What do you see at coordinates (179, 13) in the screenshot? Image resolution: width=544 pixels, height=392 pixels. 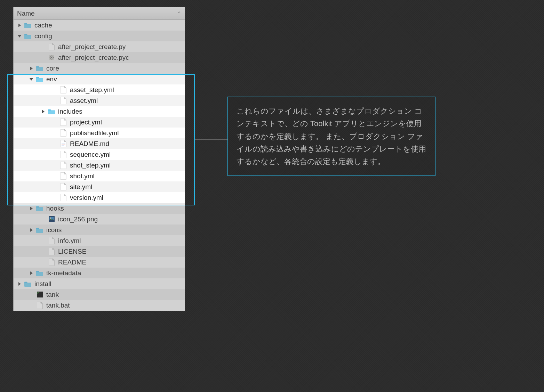 I see `sort-indicator-icon: ⌃` at bounding box center [179, 13].